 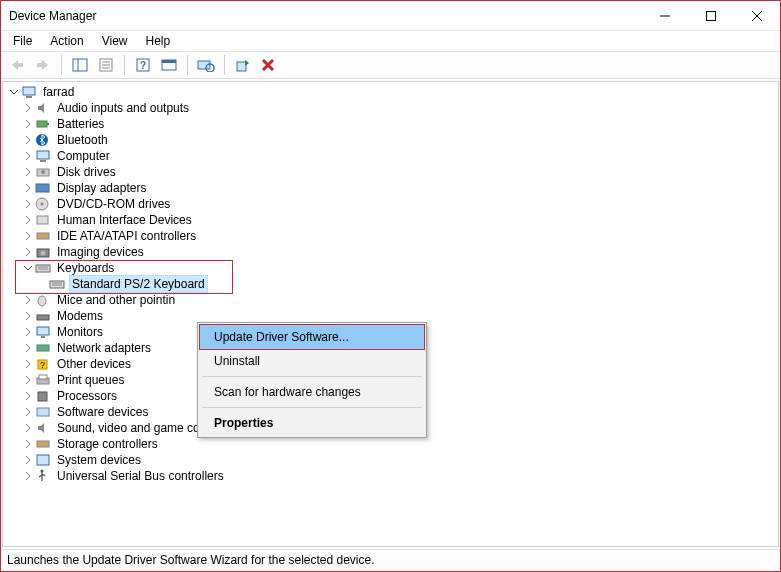 What do you see at coordinates (80, 65) in the screenshot?
I see `console-tree-icon` at bounding box center [80, 65].